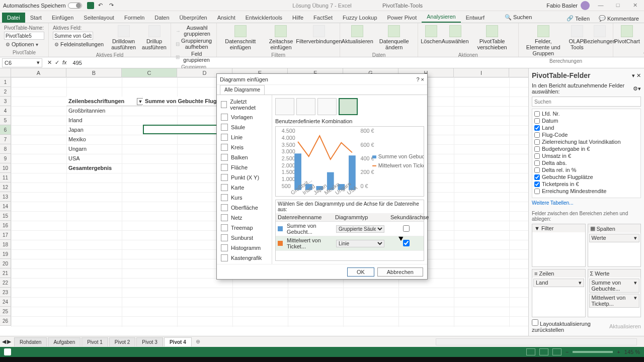 The image size is (644, 362). I want to click on chart-type-item: Säule, so click(245, 127).